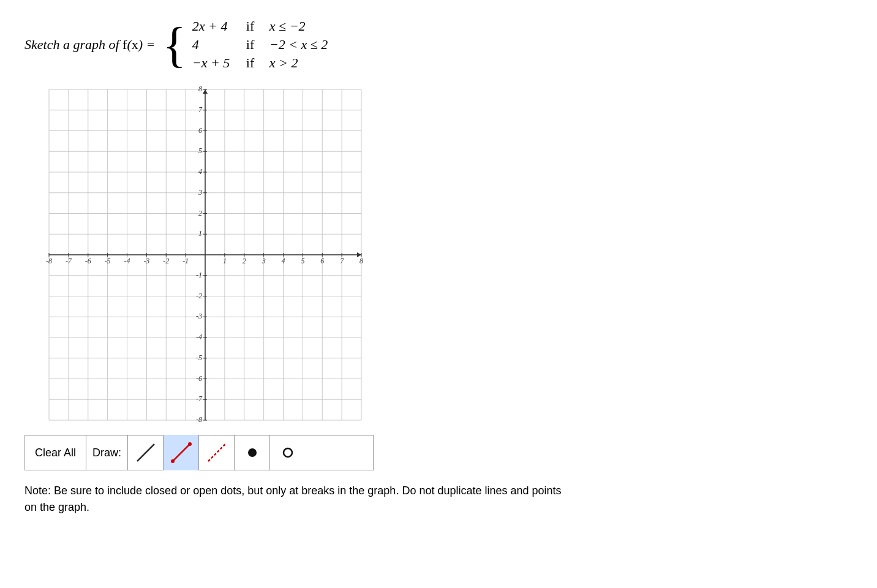 This screenshot has height=588, width=877. What do you see at coordinates (299, 45) in the screenshot?
I see `case-cond-2: −2 < x ≤ 2` at bounding box center [299, 45].